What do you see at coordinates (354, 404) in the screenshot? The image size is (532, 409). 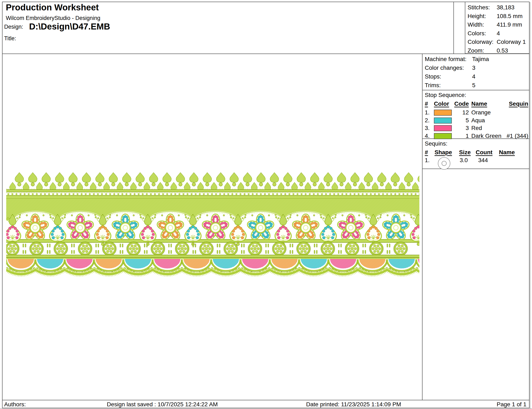 I see `date-printed-text: Date printed: 11/23/2025 1:14:09 PM` at bounding box center [354, 404].